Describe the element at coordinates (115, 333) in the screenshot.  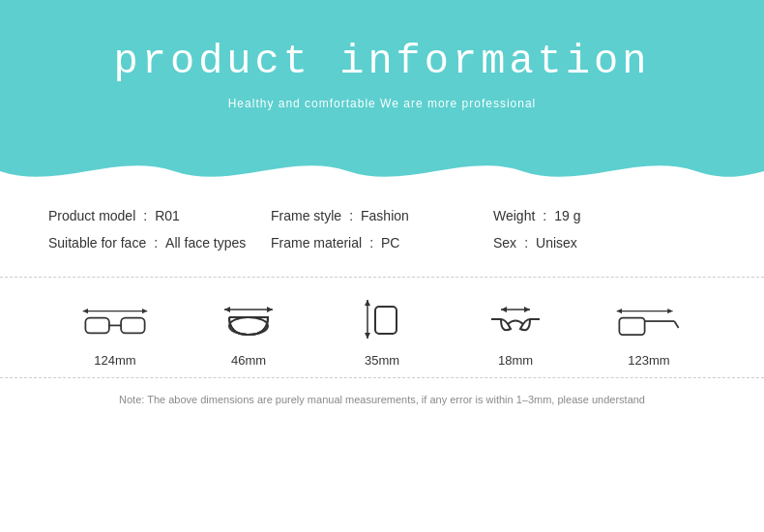
I see `dim-total-width: 124mm` at that location.